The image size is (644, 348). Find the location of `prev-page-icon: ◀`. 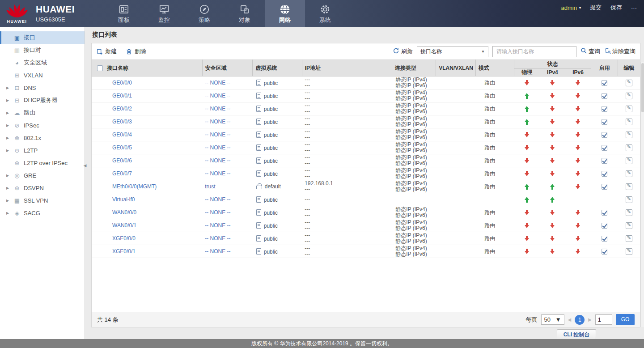

prev-page-icon: ◀ is located at coordinates (570, 319).